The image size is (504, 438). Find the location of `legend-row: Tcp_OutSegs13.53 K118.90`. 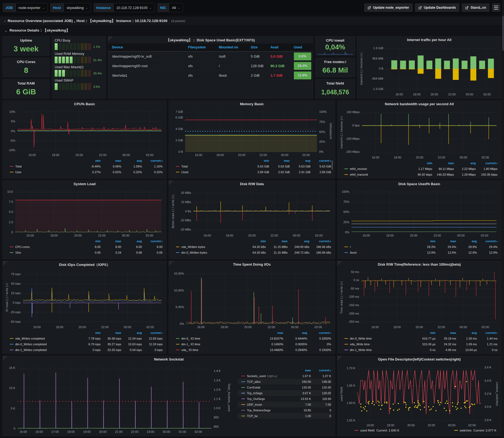

legend-row: Tcp_OutSegs13.53 K118.90 is located at coordinates (284, 399).